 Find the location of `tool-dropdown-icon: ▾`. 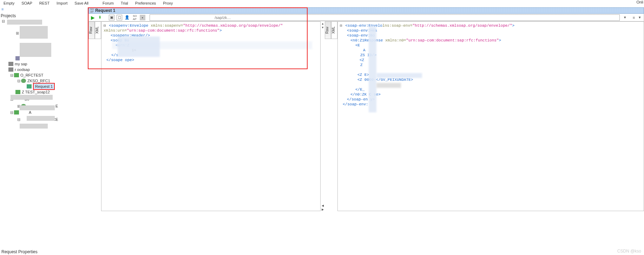

tool-dropdown-icon: ▾ is located at coordinates (641, 18).